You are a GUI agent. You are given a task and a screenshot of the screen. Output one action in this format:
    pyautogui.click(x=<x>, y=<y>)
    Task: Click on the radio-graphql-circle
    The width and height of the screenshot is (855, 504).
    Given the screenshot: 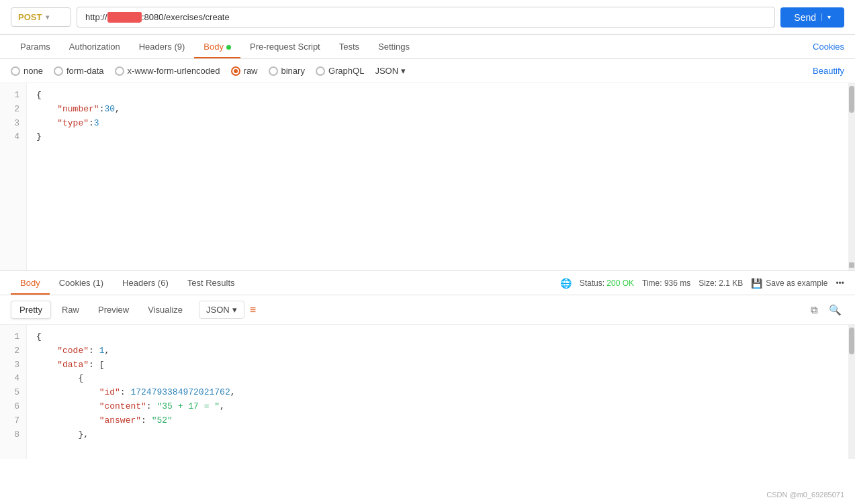 What is the action you would take?
    pyautogui.click(x=320, y=71)
    